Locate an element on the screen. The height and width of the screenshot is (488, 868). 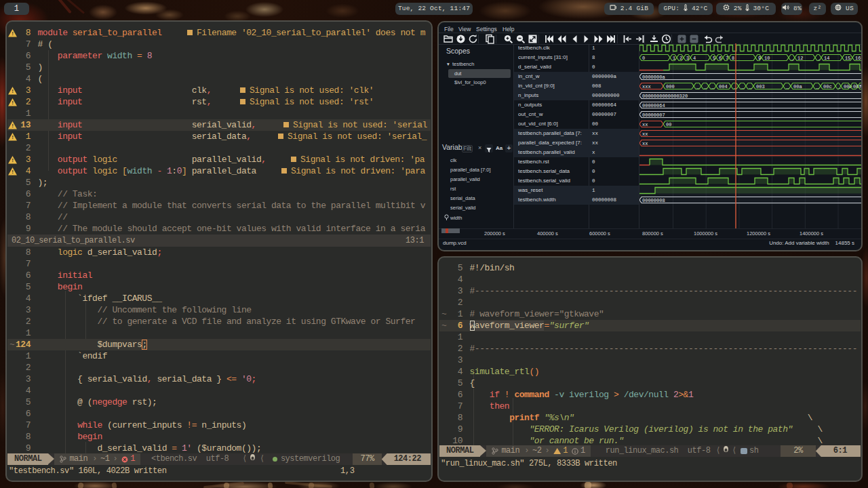
svg-text: 004 is located at coordinates (723, 87).